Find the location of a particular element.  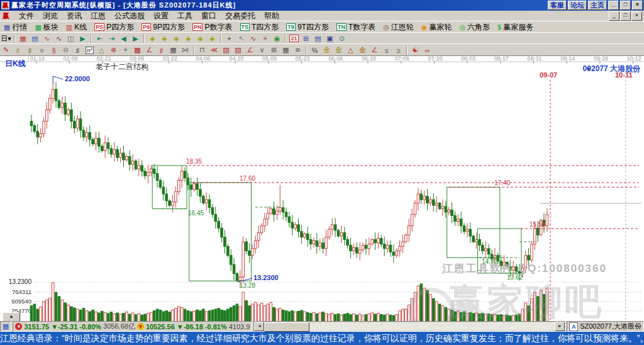

minimize-button: _ is located at coordinates (614, 5).